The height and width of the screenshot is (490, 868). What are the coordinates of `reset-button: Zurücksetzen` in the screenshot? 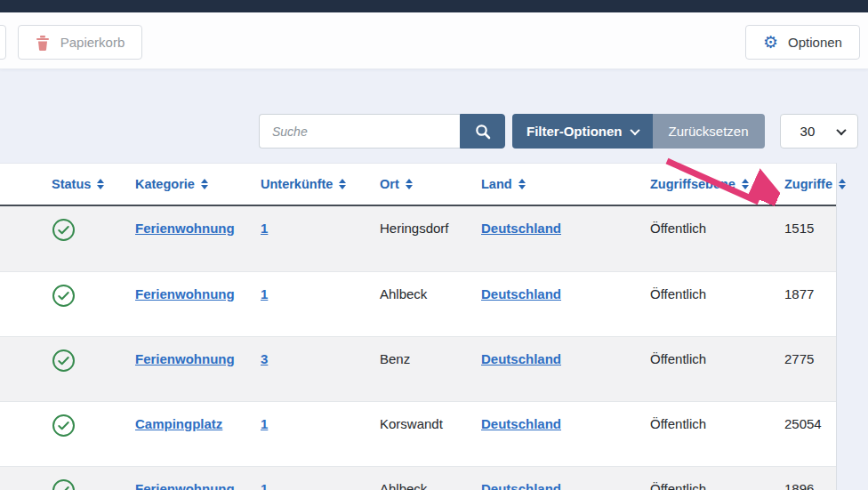 It's located at (709, 132).